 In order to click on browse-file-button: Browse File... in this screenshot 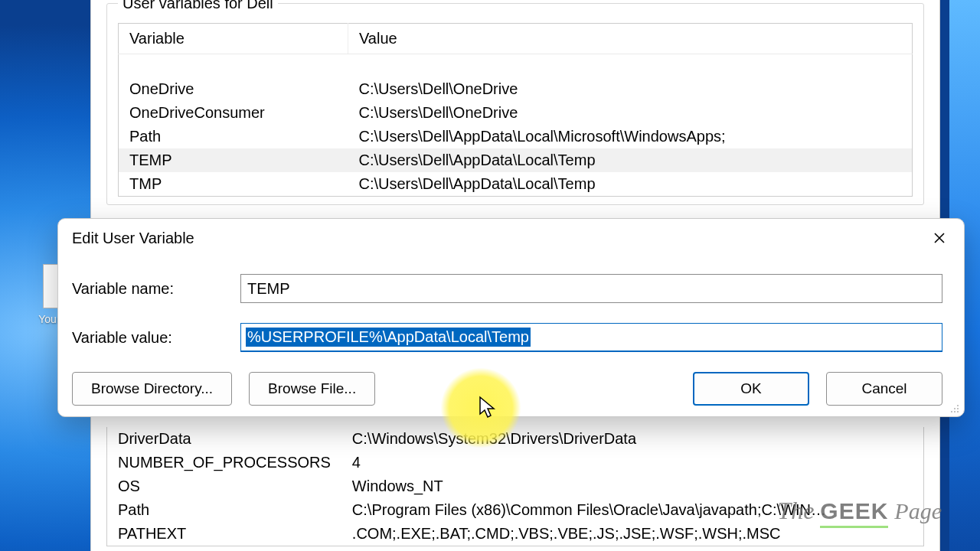, I will do `click(312, 389)`.